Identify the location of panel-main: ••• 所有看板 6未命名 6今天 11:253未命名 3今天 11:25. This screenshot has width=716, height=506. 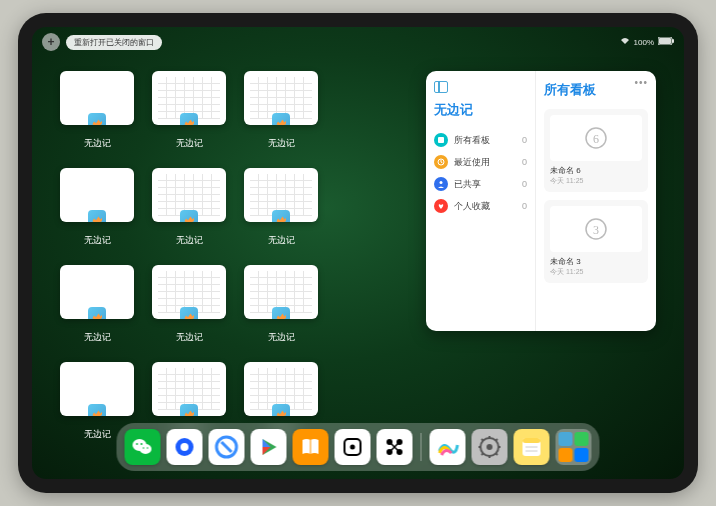
(596, 201).